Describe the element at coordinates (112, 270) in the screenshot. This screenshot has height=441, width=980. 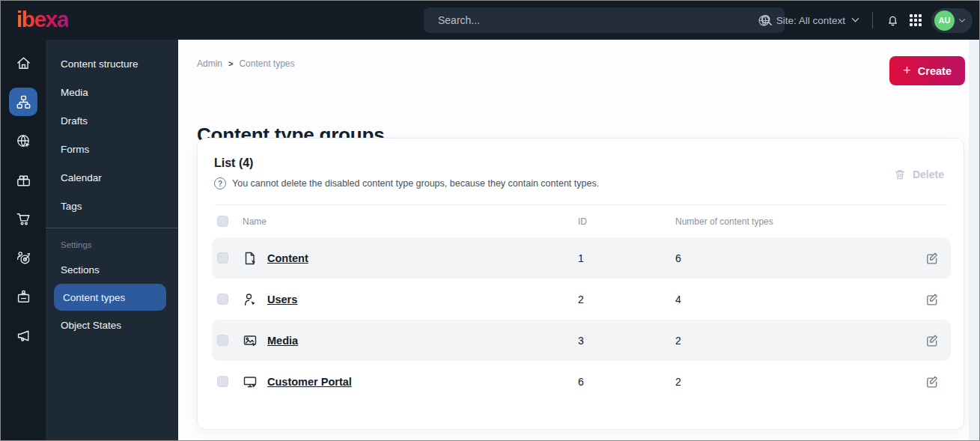
I see `menu-item-sections: Sections` at that location.